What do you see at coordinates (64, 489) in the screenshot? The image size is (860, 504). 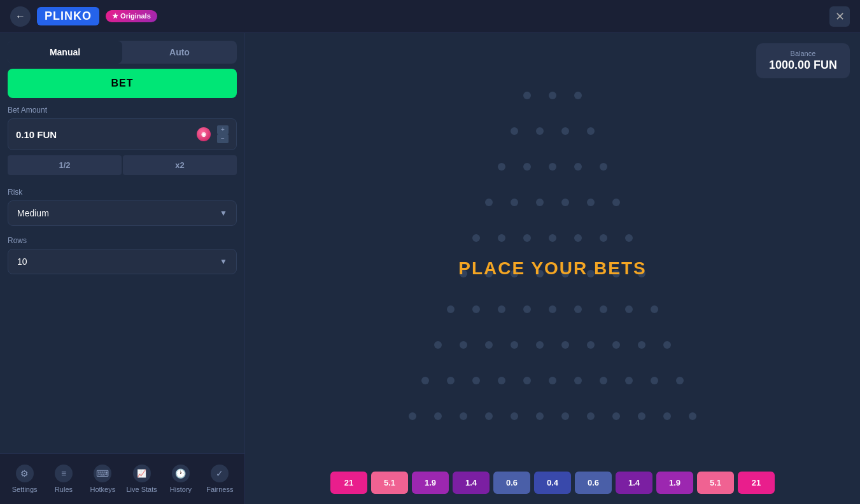 I see `nav-label-rules: Rules` at bounding box center [64, 489].